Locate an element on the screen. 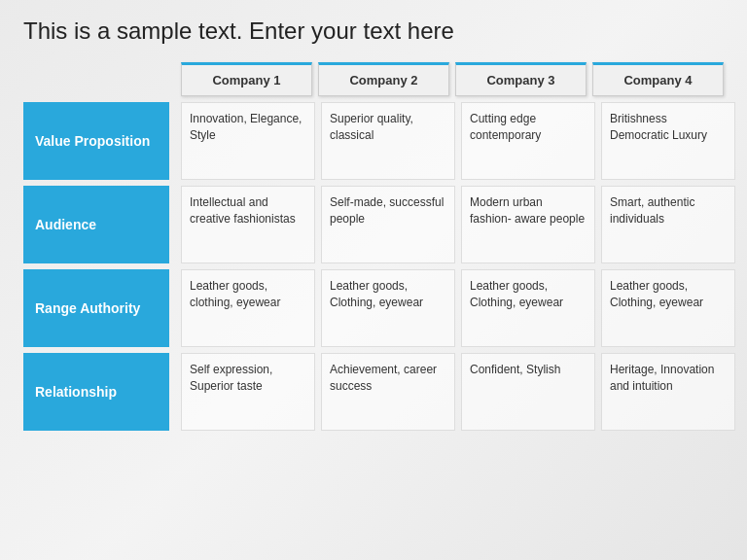 This screenshot has width=747, height=560. cell-0-2: Cutting edge contemporary is located at coordinates (528, 141).